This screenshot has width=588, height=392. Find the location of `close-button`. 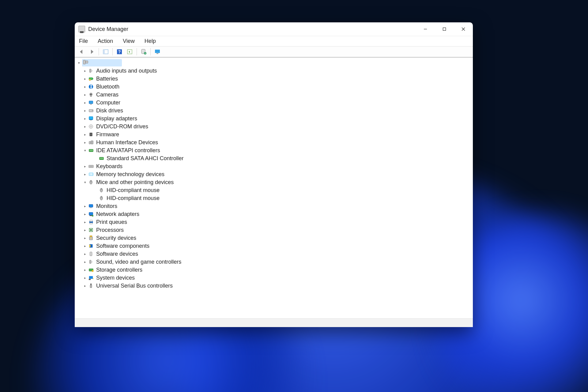

close-button is located at coordinates (463, 29).